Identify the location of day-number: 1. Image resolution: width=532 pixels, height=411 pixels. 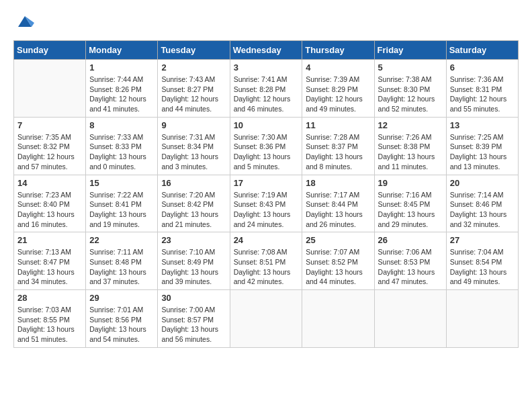
(122, 67).